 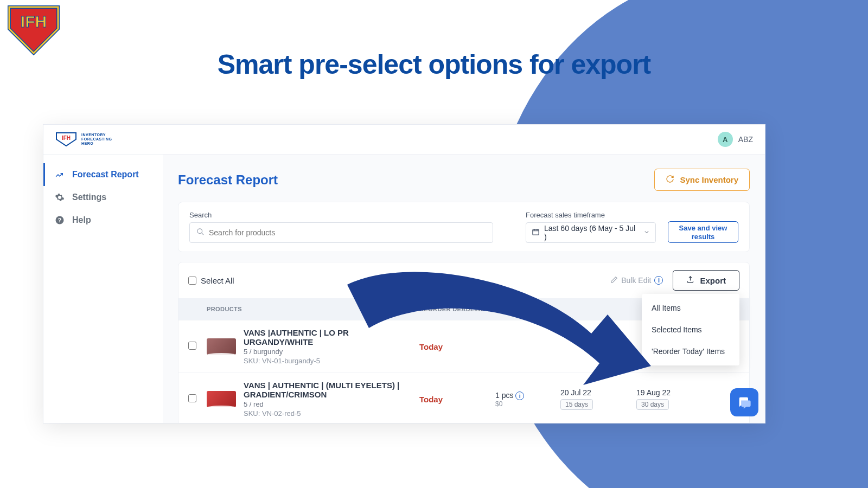 What do you see at coordinates (347, 233) in the screenshot?
I see `search-input` at bounding box center [347, 233].